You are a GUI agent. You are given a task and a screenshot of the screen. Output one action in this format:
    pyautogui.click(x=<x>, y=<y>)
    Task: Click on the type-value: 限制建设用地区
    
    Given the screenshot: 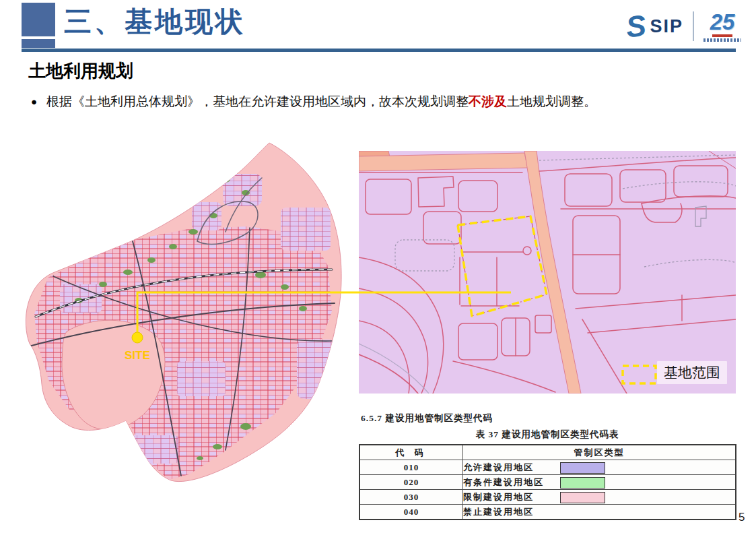 What is the action you would take?
    pyautogui.click(x=600, y=497)
    